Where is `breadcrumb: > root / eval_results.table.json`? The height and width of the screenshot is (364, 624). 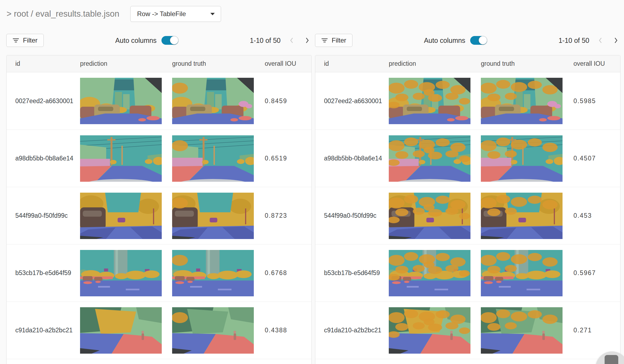
breadcrumb: > root / eval_results.table.json is located at coordinates (63, 14).